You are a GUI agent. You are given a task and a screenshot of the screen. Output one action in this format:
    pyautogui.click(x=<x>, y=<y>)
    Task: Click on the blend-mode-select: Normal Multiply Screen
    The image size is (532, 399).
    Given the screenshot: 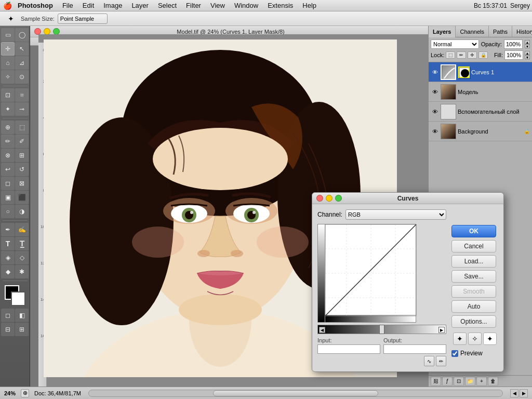 What is the action you would take?
    pyautogui.click(x=455, y=44)
    